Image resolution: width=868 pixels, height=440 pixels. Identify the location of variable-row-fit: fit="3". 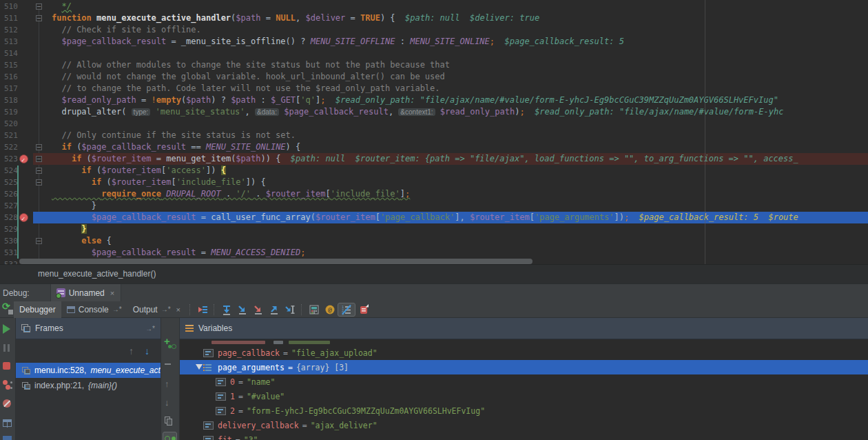
(524, 436).